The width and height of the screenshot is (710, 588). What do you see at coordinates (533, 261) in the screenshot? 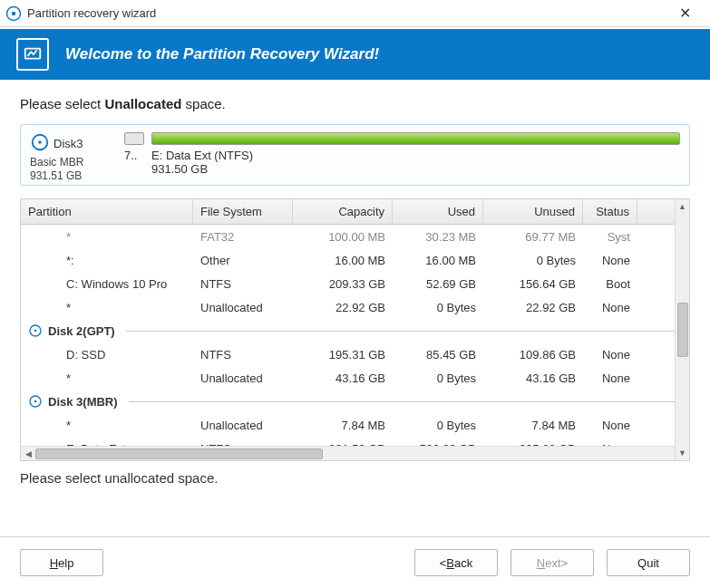
I see `cell-unused: 0 Bytes` at bounding box center [533, 261].